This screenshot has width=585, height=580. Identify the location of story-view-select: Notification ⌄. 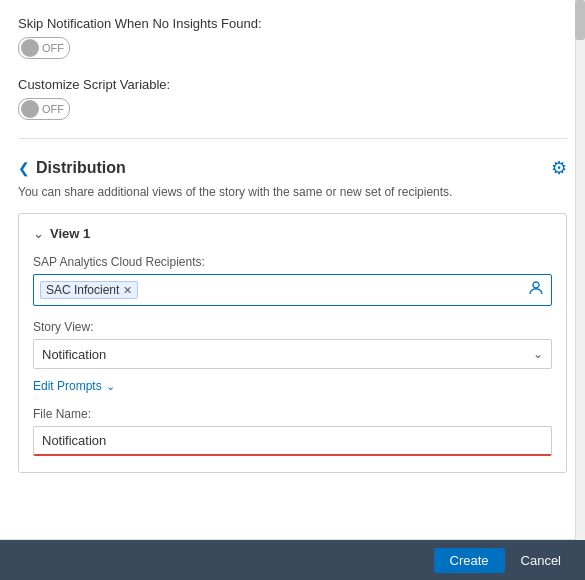
(292, 354).